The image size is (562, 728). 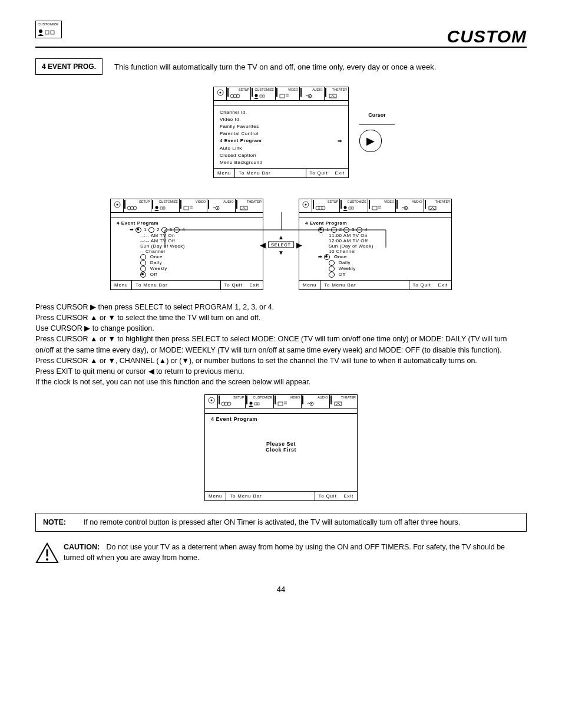 What do you see at coordinates (69, 67) in the screenshot?
I see `section-label: 4 EVENT PROG.` at bounding box center [69, 67].